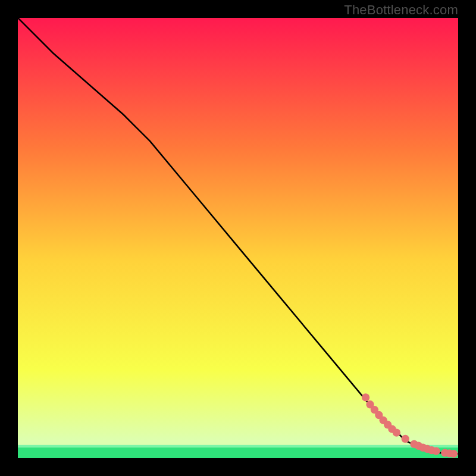  What do you see at coordinates (238, 452) in the screenshot?
I see `green-band` at bounding box center [238, 452].